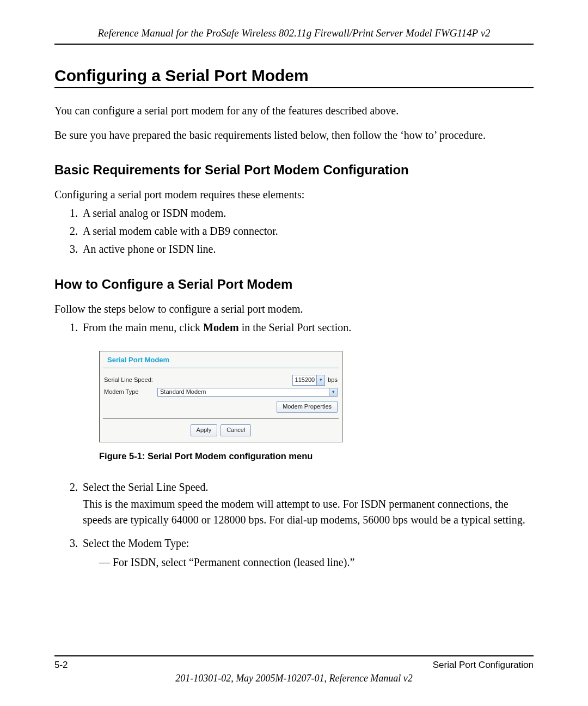  Describe the element at coordinates (136, 543) in the screenshot. I see `step-lead: Select the Modem Type:` at that location.